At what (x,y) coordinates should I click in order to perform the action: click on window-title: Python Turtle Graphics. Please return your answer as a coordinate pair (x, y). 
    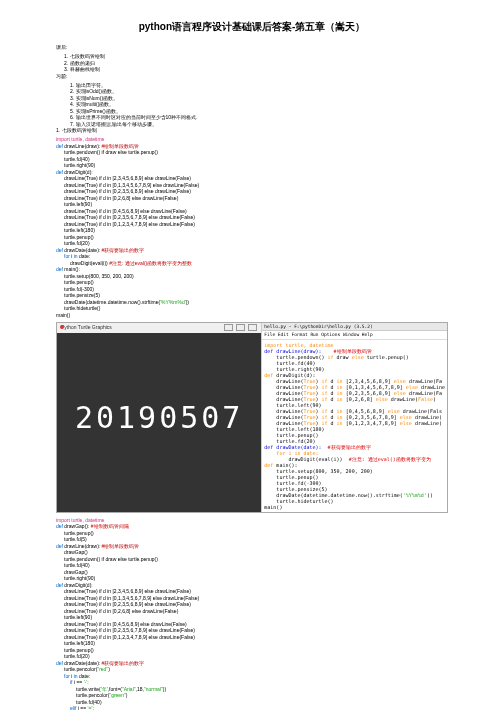
    Looking at the image, I should click on (86, 328).